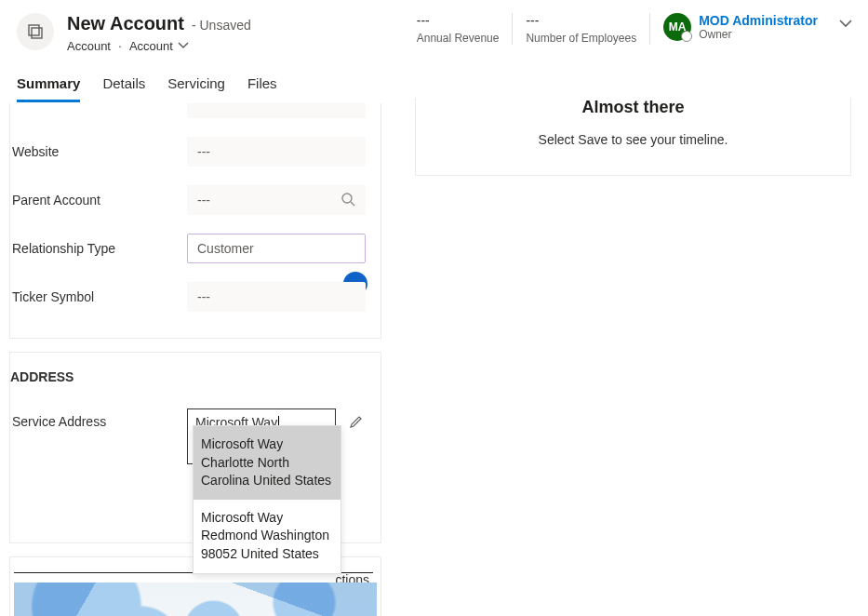 The height and width of the screenshot is (616, 868). I want to click on field-label: Service Address, so click(99, 419).